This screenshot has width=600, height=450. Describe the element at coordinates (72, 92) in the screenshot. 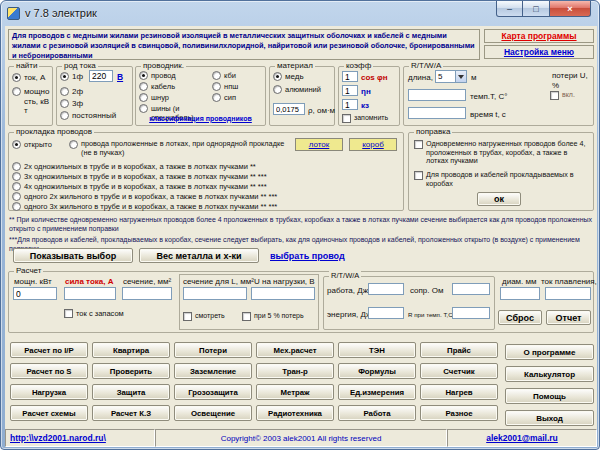

I see `phase-2-option: 2ф` at that location.